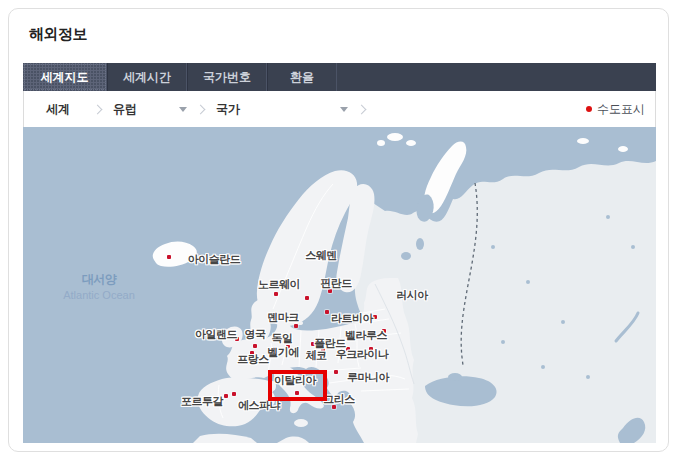 This screenshot has height=460, width=677. Describe the element at coordinates (283, 352) in the screenshot. I see `country-label-belgium: 벨기에` at that location.